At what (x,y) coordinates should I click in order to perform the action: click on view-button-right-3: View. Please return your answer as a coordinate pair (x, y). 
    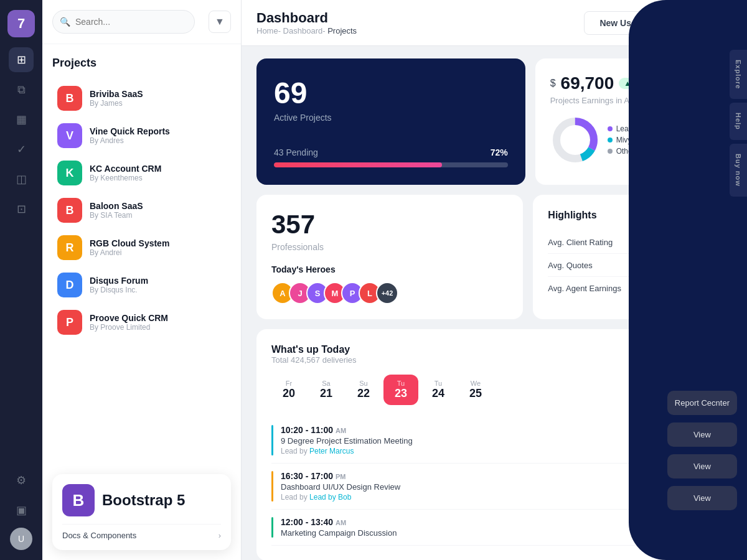
    Looking at the image, I should click on (702, 498).